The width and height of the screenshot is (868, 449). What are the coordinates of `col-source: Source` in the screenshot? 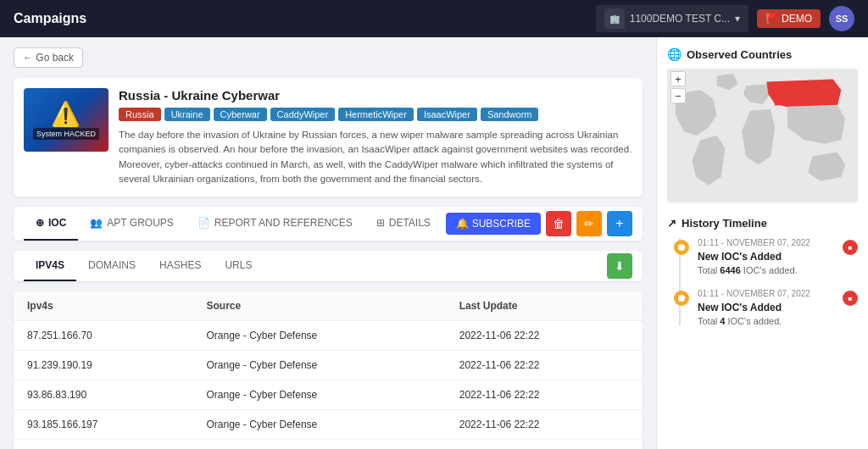 It's located at (320, 307).